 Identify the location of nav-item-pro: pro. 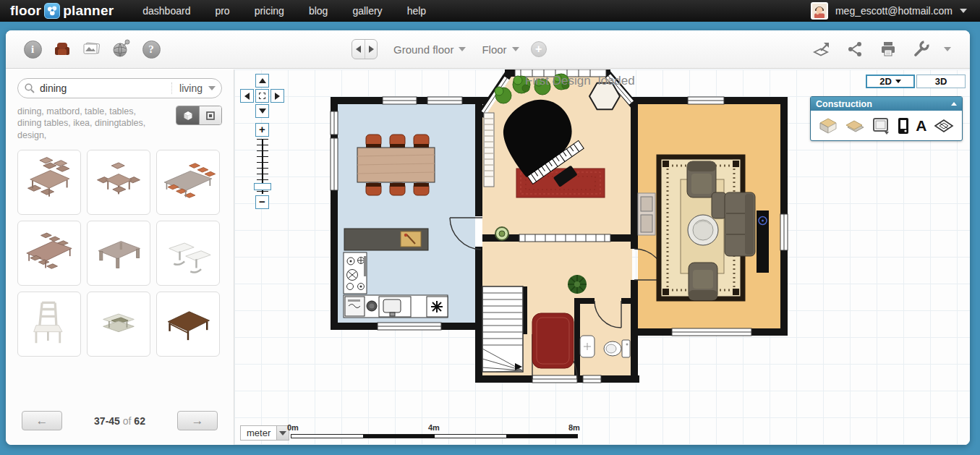
(222, 11).